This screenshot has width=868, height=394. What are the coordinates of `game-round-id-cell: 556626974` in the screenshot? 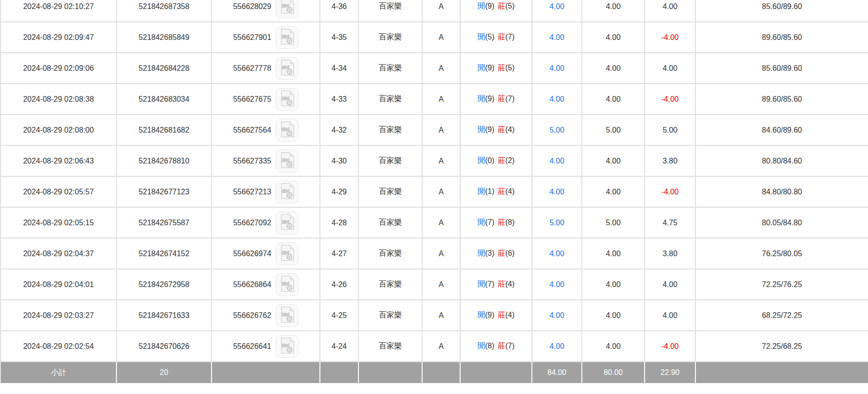 It's located at (266, 254).